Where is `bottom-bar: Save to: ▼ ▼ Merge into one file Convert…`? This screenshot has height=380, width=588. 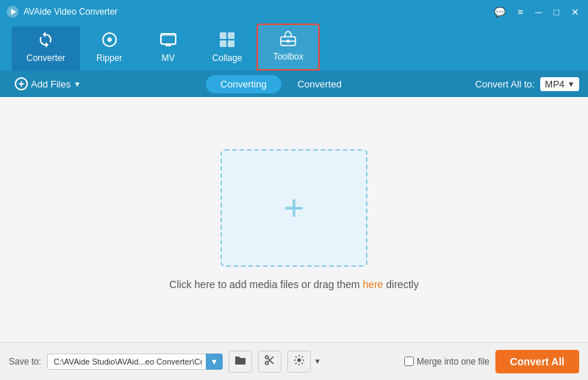
bottom-bar: Save to: ▼ ▼ Merge into one file Convert… is located at coordinates (294, 361).